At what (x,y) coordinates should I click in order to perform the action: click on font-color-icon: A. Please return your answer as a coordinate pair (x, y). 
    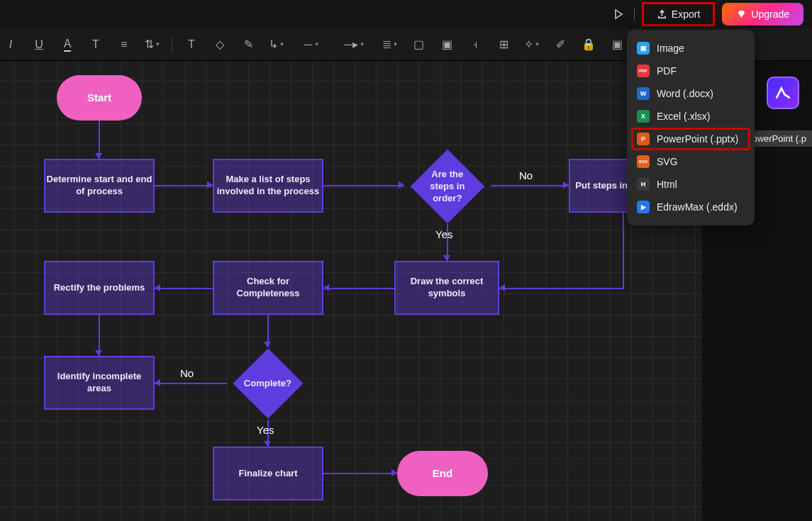
    Looking at the image, I should click on (67, 45).